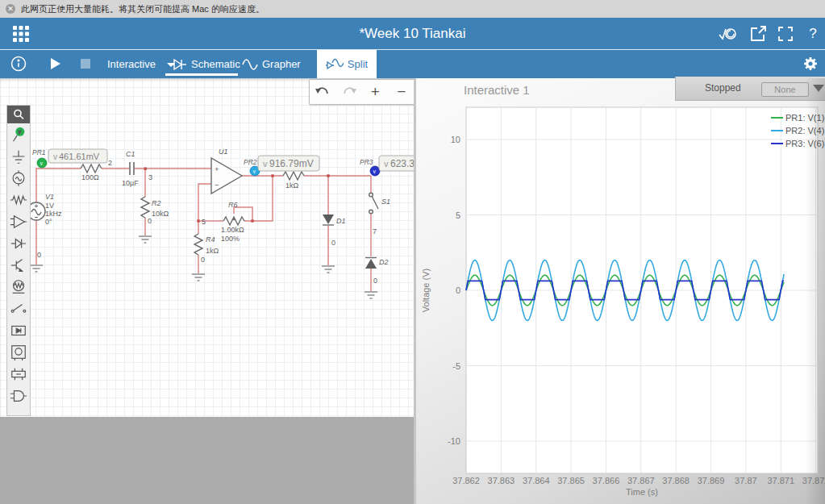 This screenshot has height=504, width=825. What do you see at coordinates (323, 92) in the screenshot?
I see `undo-icon` at bounding box center [323, 92].